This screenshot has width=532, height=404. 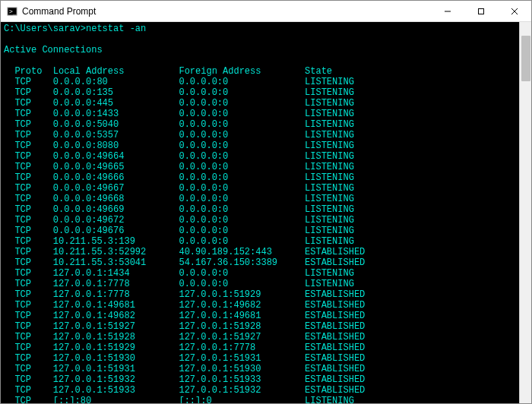 I want to click on close-button, so click(x=515, y=11).